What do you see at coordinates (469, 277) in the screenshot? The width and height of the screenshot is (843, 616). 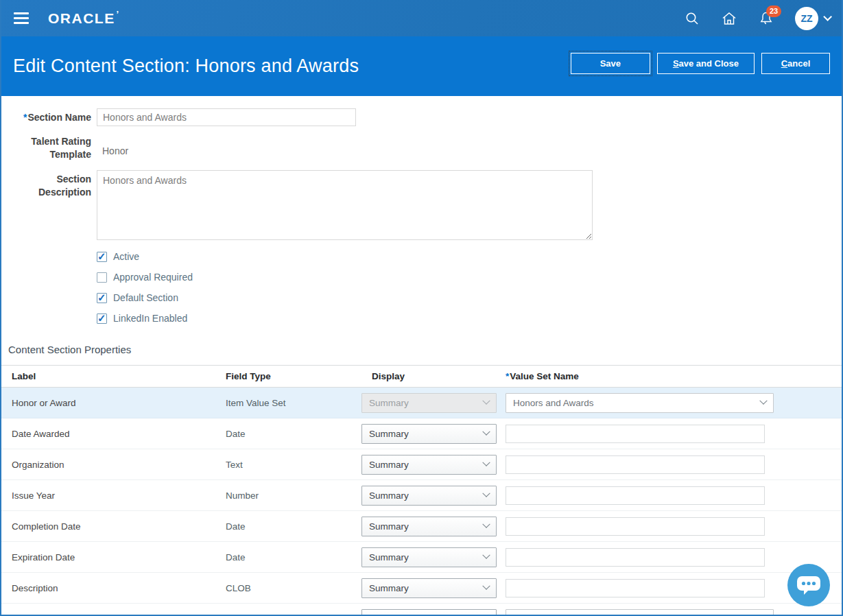 I see `approval-required-checkbox: Approval Required` at bounding box center [469, 277].